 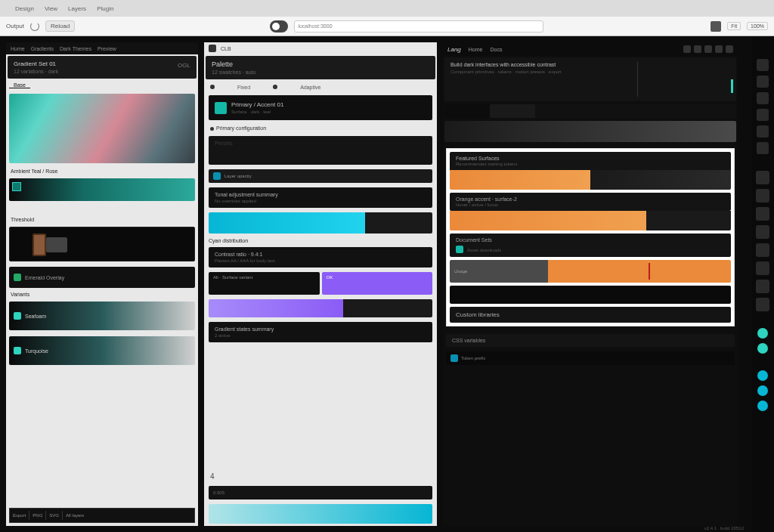 What do you see at coordinates (590, 271) in the screenshot?
I see `usage-split: Usage` at bounding box center [590, 271].